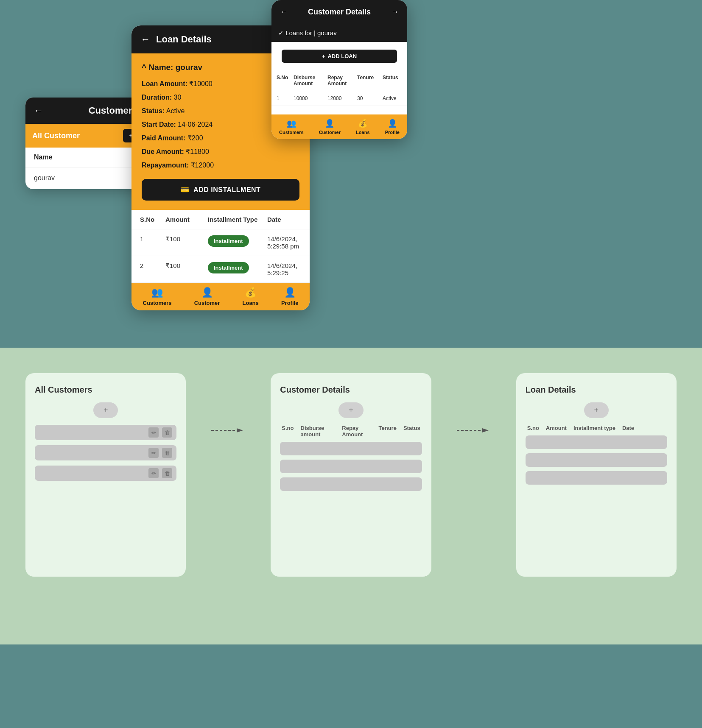 The image size is (702, 728). What do you see at coordinates (339, 70) in the screenshot?
I see `customer-details-card: ← Customer Details → ✓ Loans for | goura…` at bounding box center [339, 70].